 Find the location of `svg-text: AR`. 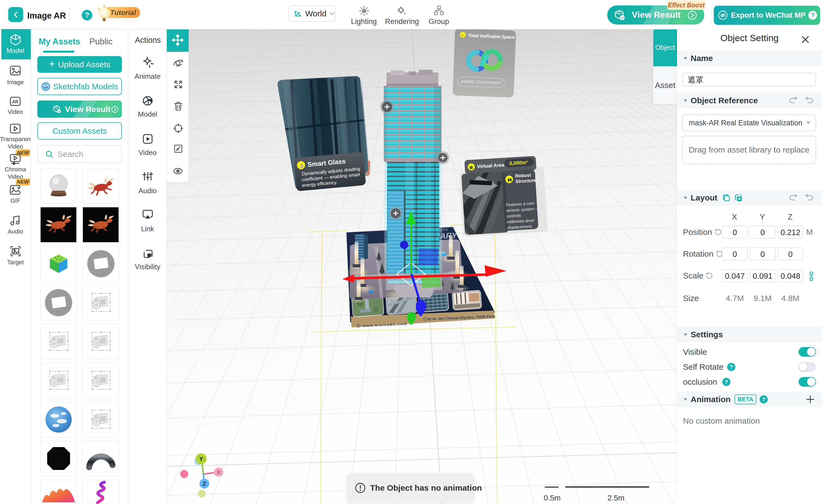

svg-text: AR is located at coordinates (15, 102).